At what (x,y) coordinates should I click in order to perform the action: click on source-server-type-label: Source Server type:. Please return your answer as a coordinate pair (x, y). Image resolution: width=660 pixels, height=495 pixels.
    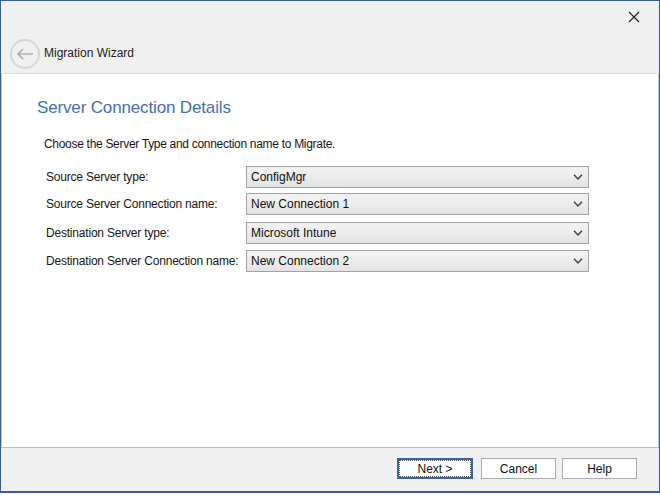
    Looking at the image, I should click on (97, 177).